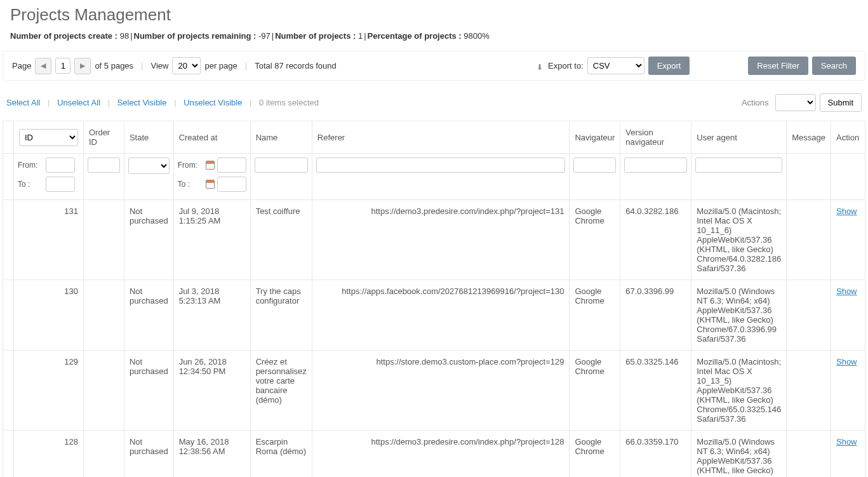  I want to click on created-from-input, so click(232, 165).